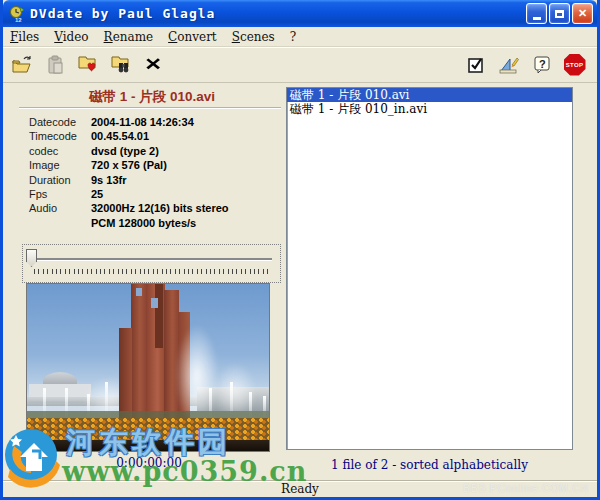  Describe the element at coordinates (430, 109) in the screenshot. I see `list-item: 磁带 1 - 片段 010_in.avi` at that location.